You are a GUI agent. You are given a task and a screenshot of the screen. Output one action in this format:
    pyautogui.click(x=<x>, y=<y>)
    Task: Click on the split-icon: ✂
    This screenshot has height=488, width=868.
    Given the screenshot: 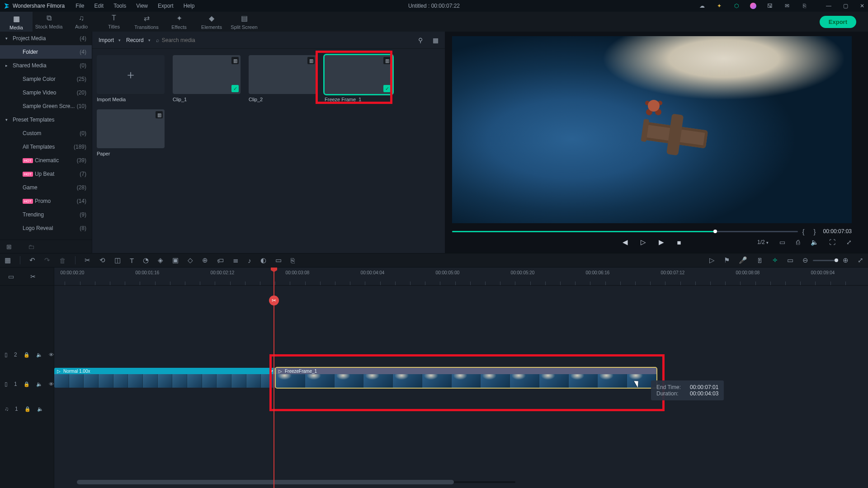 What is the action you would take?
    pyautogui.click(x=88, y=260)
    